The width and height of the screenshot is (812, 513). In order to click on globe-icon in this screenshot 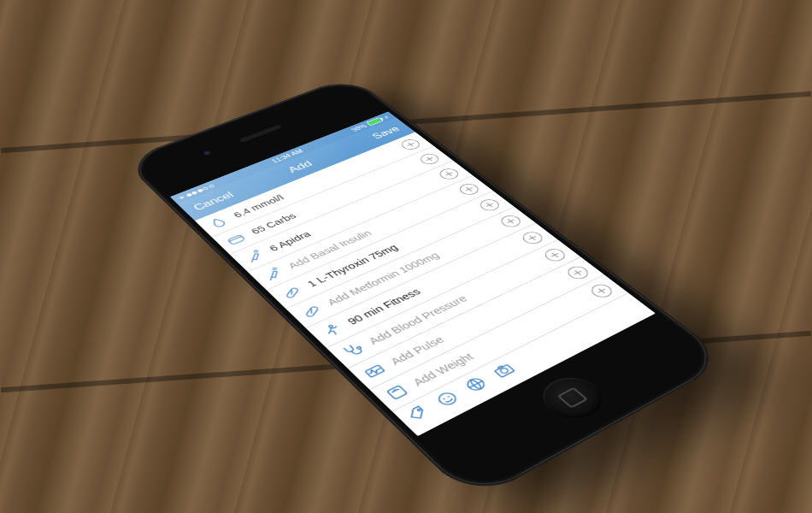, I will do `click(476, 384)`.